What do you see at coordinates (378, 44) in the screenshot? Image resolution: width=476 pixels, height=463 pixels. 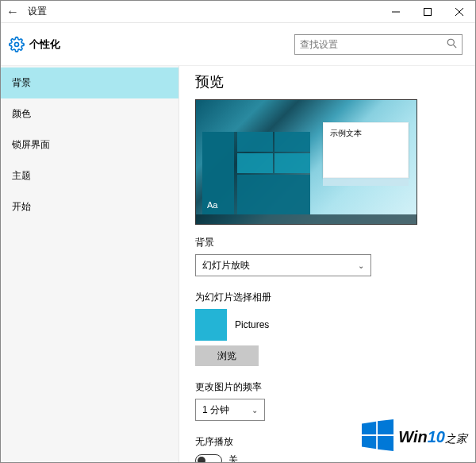 I see `search-box` at bounding box center [378, 44].